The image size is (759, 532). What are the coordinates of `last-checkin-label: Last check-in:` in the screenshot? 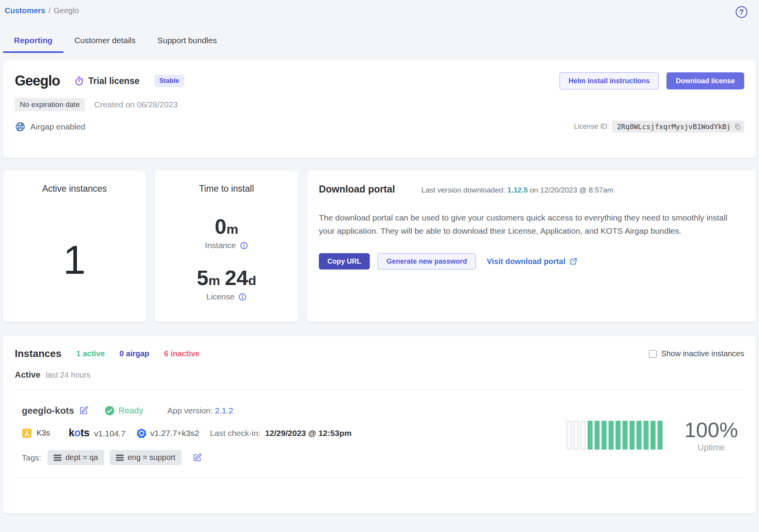 It's located at (235, 433).